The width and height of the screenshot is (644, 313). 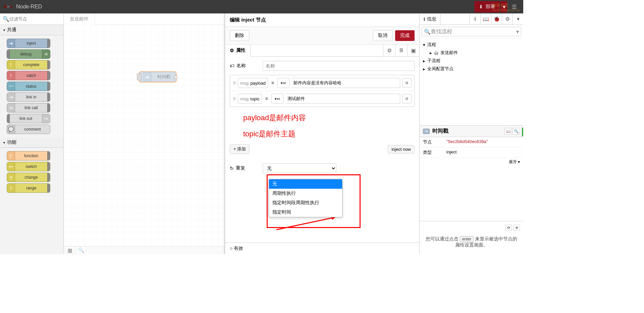 I want to click on annotation-text: payload是邮件内容, so click(x=329, y=118).